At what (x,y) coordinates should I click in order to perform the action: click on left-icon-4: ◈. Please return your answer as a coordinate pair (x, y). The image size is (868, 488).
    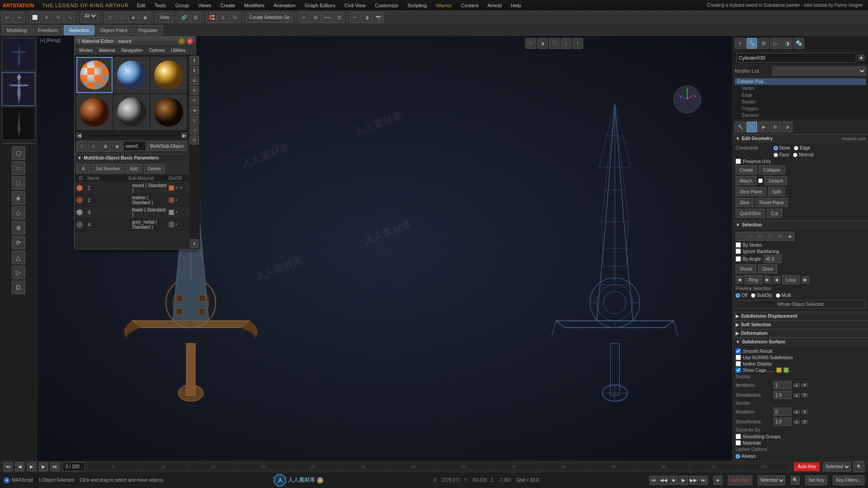
    Looking at the image, I should click on (19, 198).